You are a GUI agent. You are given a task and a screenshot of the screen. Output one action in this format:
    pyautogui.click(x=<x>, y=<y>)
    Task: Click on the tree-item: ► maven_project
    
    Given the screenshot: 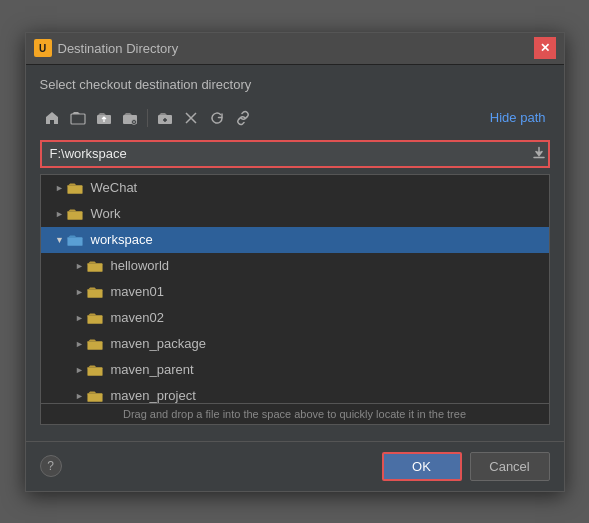 What is the action you would take?
    pyautogui.click(x=295, y=394)
    